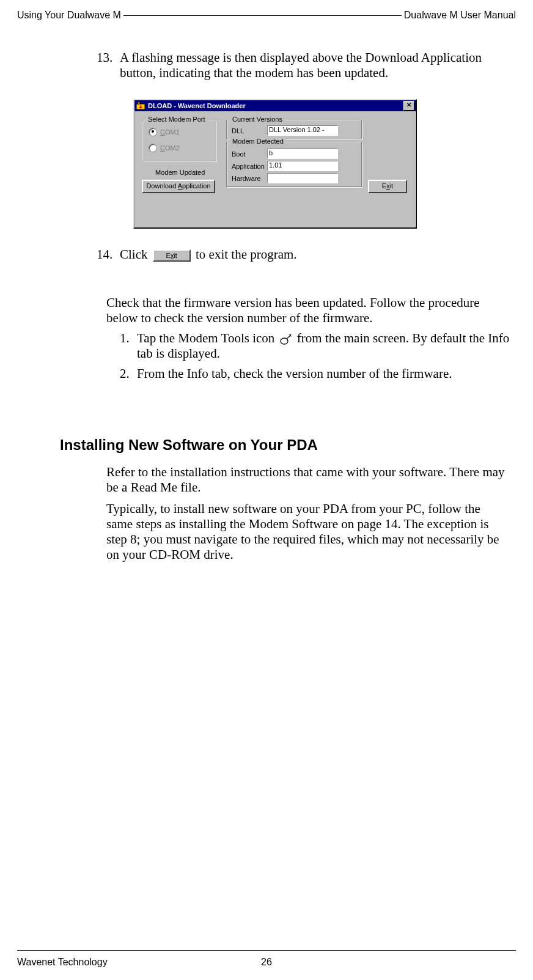 Image resolution: width=533 pixels, height=980 pixels. Describe the element at coordinates (249, 154) in the screenshot. I see `field-label: Boot` at that location.